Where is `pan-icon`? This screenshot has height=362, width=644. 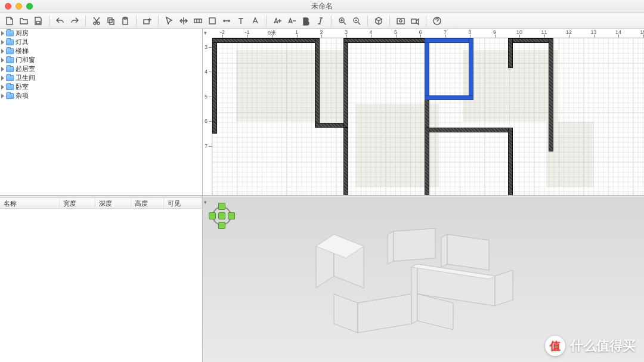 pan-icon is located at coordinates (184, 21).